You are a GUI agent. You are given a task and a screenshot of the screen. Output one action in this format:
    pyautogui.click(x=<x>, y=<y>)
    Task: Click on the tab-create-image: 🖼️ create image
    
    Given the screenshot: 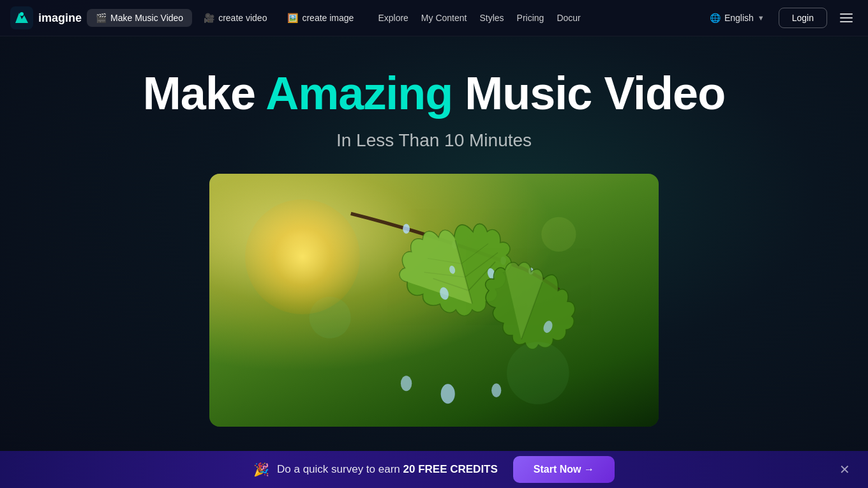 What is the action you would take?
    pyautogui.click(x=320, y=18)
    